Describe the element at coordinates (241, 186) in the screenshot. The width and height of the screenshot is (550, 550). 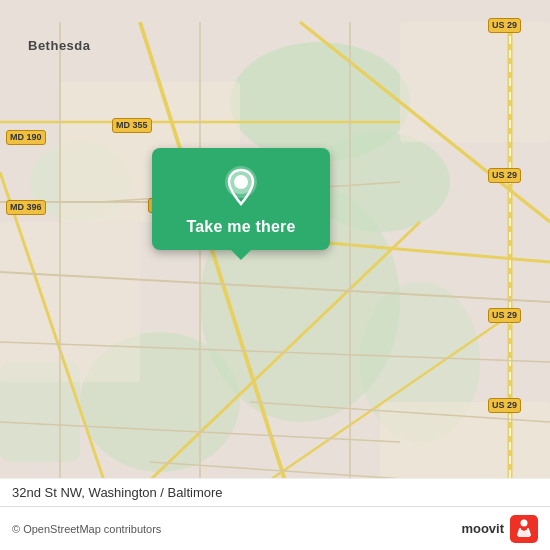
I see `location-pin-icon` at that location.